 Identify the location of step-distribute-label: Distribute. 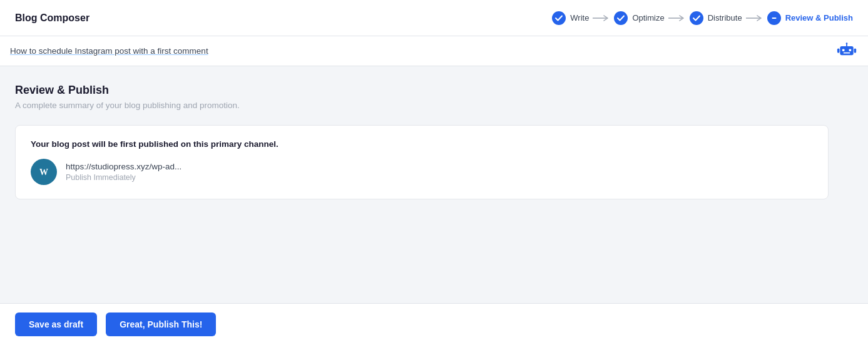
(725, 18).